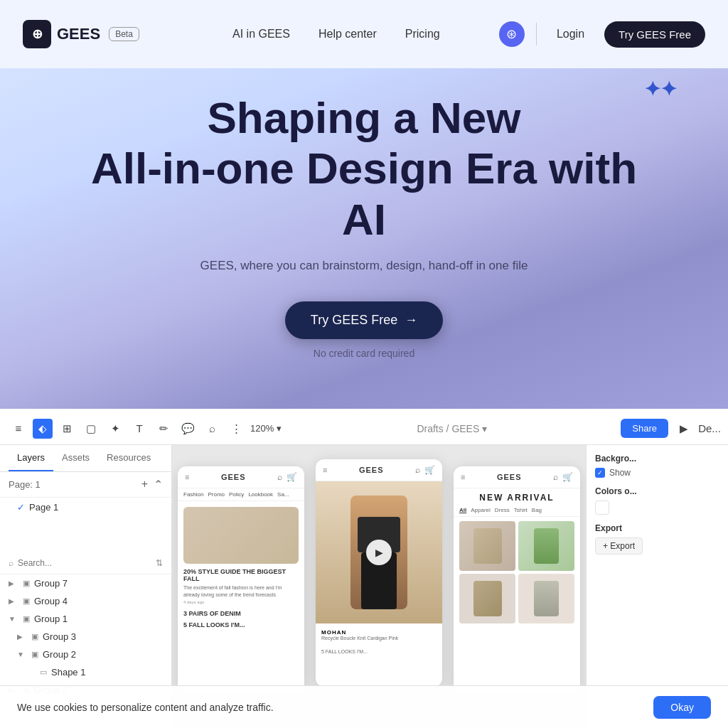 The height and width of the screenshot is (728, 728). I want to click on phone-screen-2: ≡ GEES ⌕🛒 ▶ MO, so click(379, 573).